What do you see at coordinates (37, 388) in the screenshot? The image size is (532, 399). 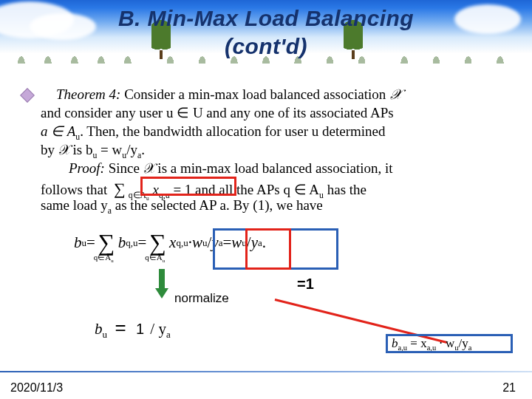 I see `footer-date: 2020/11/3` at bounding box center [37, 388].